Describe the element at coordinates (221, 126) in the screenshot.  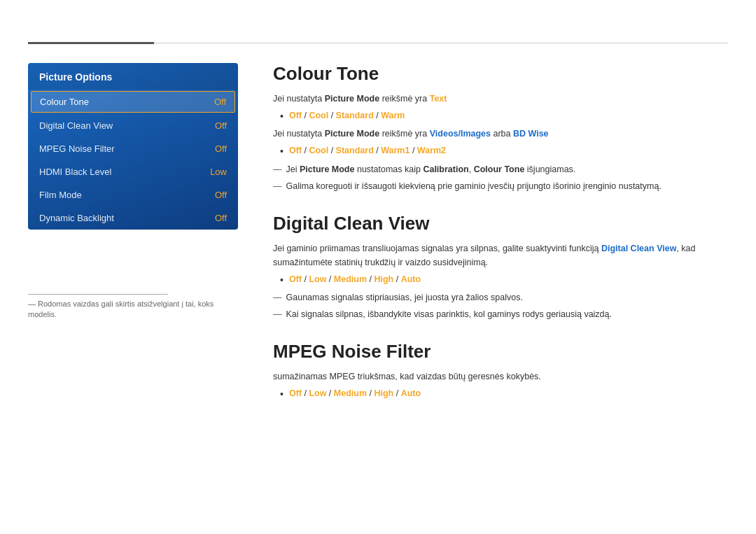
I see `sidebar-item-digital-clean-view-value: Off` at that location.